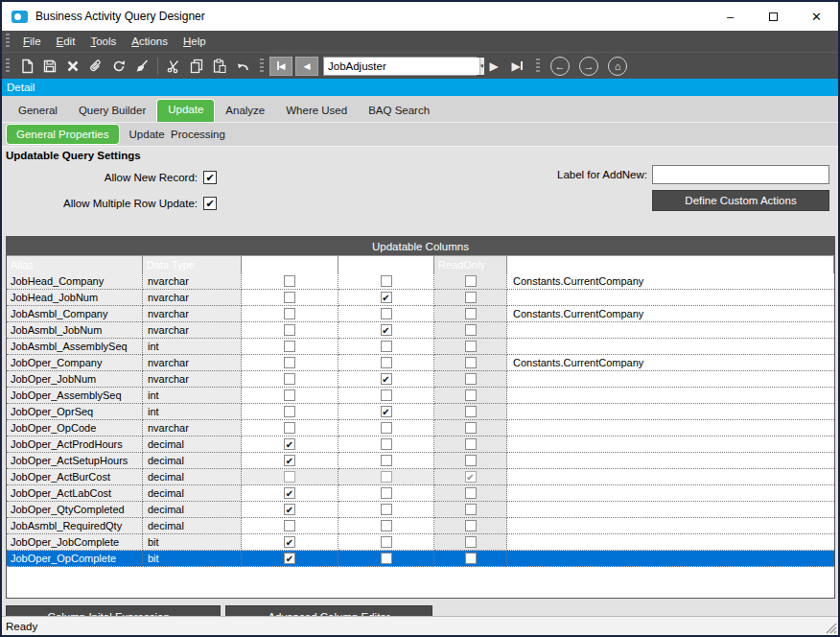 The image size is (840, 637). Describe the element at coordinates (347, 265) in the screenshot. I see `mandatory-header-checkbox` at that location.